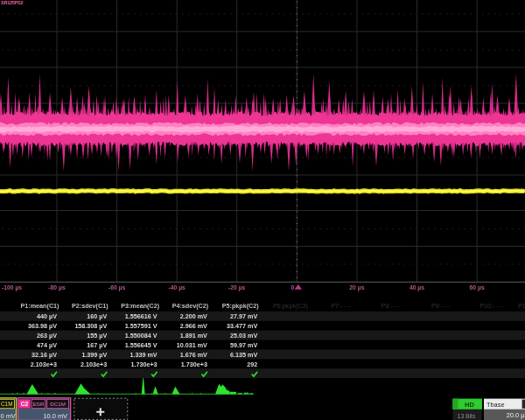 The height and width of the screenshot is (420, 525). What do you see at coordinates (55, 416) in the screenshot?
I see `svg-text: 10.0 mV` at bounding box center [55, 416].